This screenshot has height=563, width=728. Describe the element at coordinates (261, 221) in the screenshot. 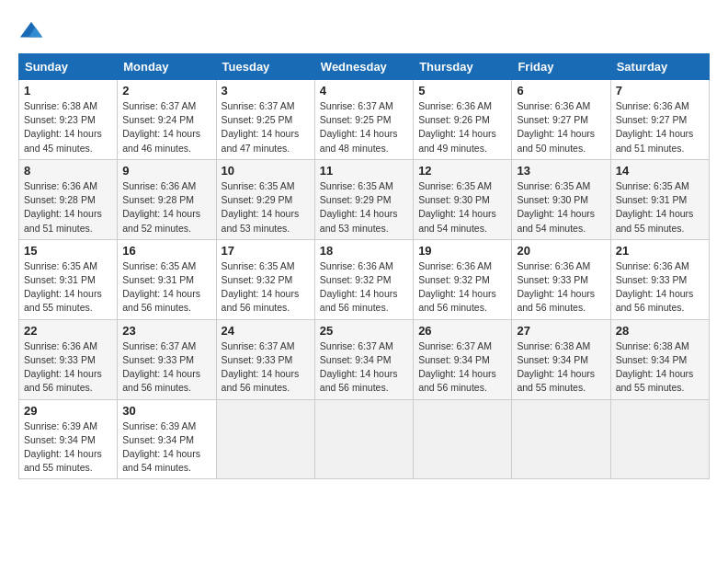

I see `daylight-label: Daylight: 14 hours and 53 minutes.` at that location.